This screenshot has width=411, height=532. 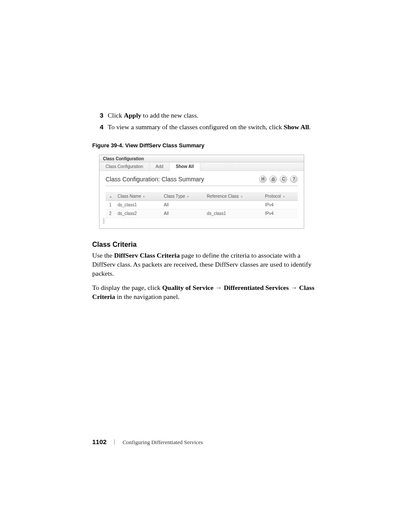 What do you see at coordinates (115, 442) in the screenshot?
I see `footer-divider` at bounding box center [115, 442].